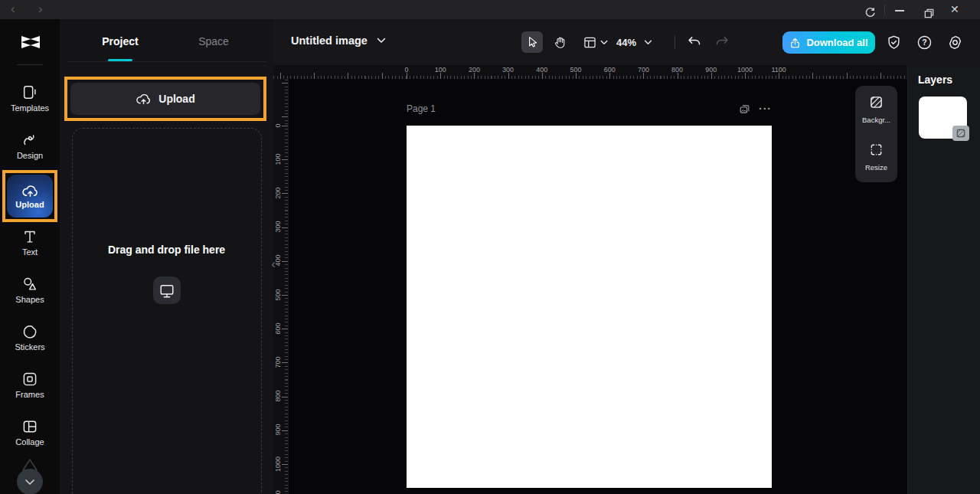 This screenshot has width=980, height=494. Describe the element at coordinates (795, 43) in the screenshot. I see `export-icon` at that location.